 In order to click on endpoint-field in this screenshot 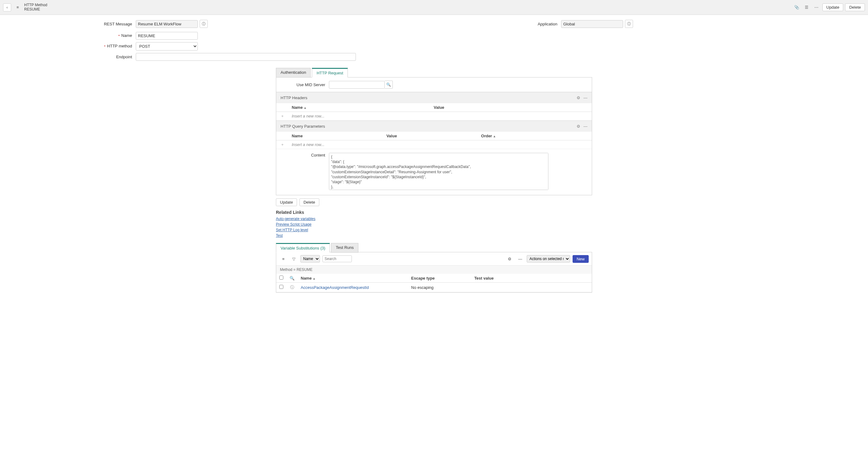, I will do `click(246, 57)`.